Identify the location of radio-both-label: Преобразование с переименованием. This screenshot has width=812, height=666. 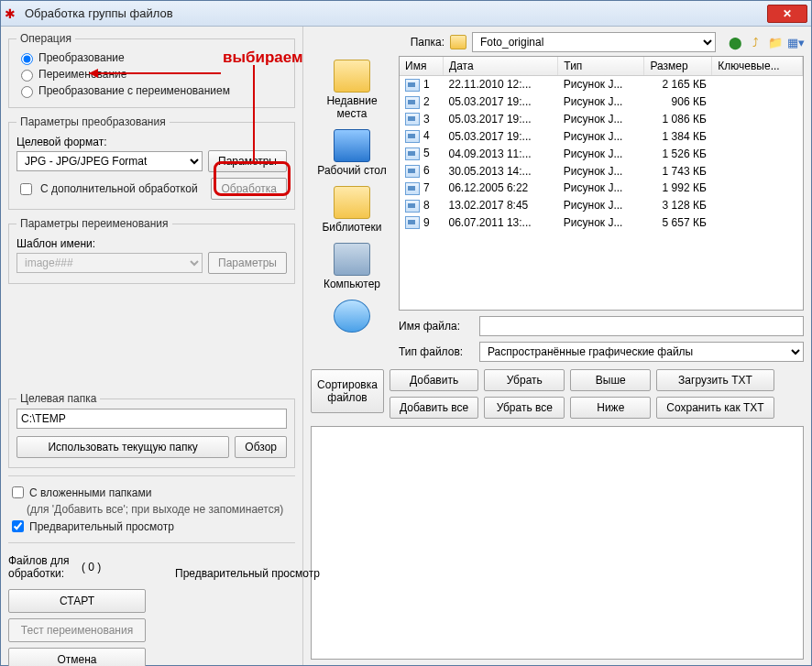
(134, 91).